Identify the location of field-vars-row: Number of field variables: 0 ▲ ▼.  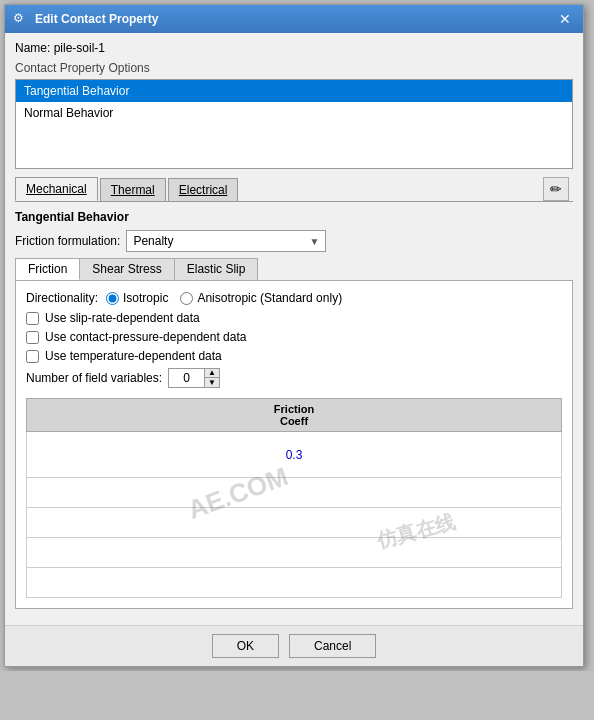
(294, 378).